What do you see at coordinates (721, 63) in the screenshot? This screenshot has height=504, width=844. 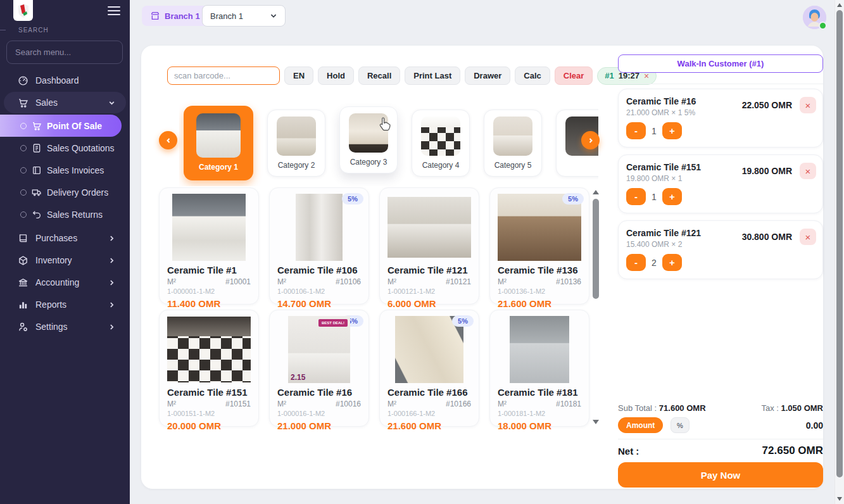 I see `customer-select-button: Walk-In Customer (#1)` at bounding box center [721, 63].